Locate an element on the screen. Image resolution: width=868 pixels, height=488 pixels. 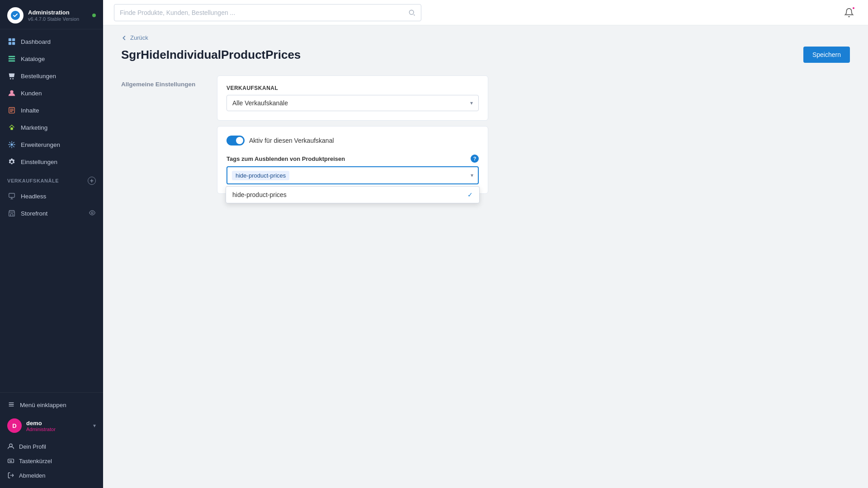
sidebar-footer: Menü einklappen D demo Administrator ▾ D… is located at coordinates (52, 440).